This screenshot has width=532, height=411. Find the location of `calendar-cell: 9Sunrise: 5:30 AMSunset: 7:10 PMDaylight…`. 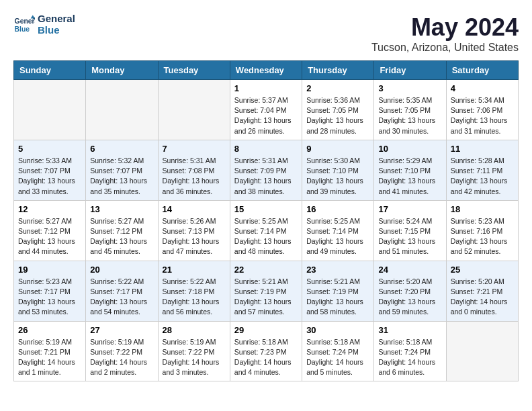

calendar-cell: 9Sunrise: 5:30 AMSunset: 7:10 PMDaylight… is located at coordinates (339, 170).